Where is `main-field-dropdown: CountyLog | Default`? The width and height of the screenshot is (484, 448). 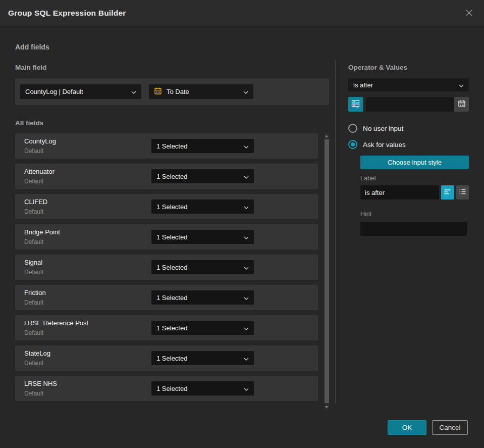 main-field-dropdown: CountyLog | Default is located at coordinates (81, 92).